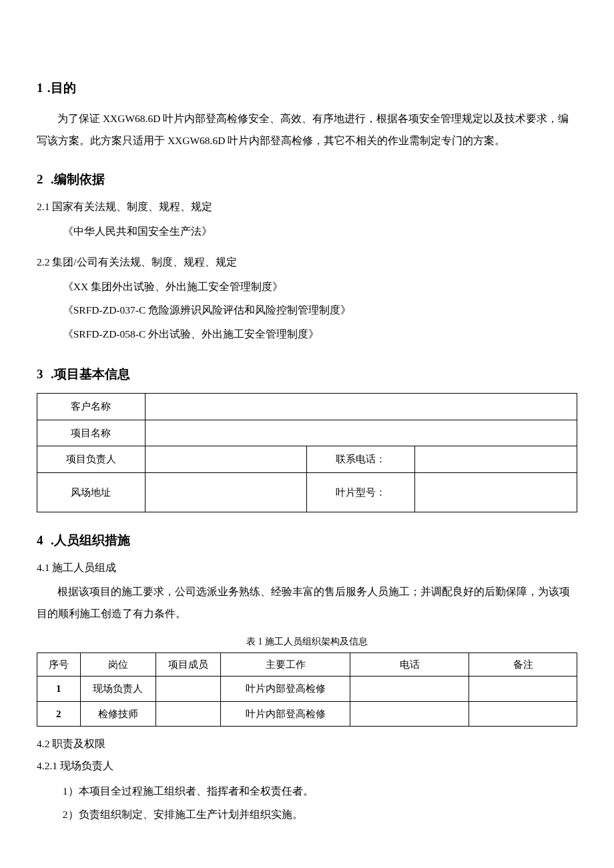  What do you see at coordinates (497, 492) in the screenshot?
I see `value-model` at bounding box center [497, 492].